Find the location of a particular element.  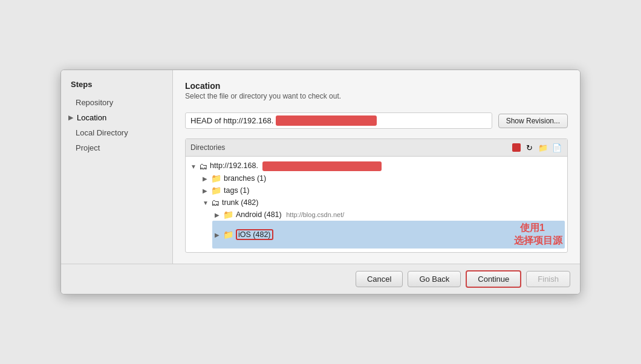

go-back-button: Go Back is located at coordinates (434, 279).